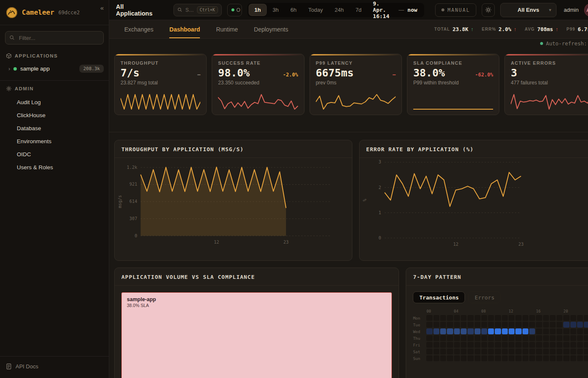 The height and width of the screenshot is (378, 588). I want to click on sidebar-item-users-roles: Users & Roles, so click(55, 167).